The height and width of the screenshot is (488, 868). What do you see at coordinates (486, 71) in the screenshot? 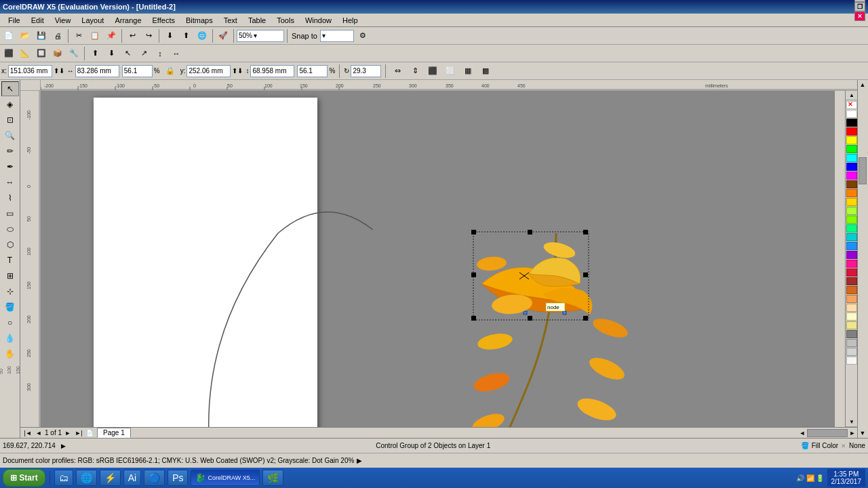
I see `prop-btn6: ▩` at bounding box center [486, 71].